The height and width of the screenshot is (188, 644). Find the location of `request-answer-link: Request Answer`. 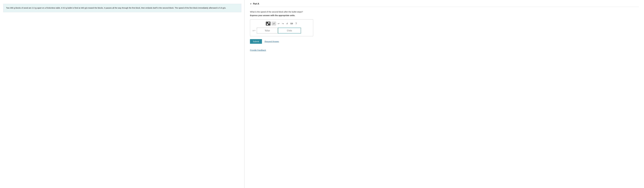

request-answer-link: Request Answer is located at coordinates (272, 42).